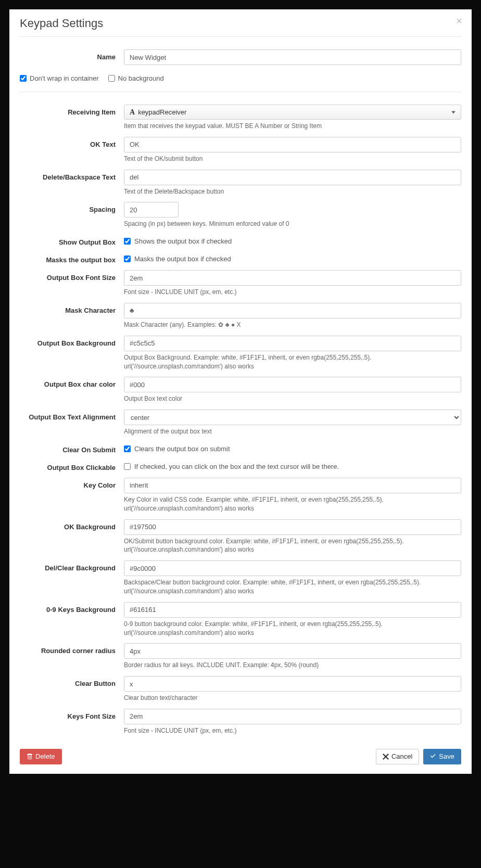 The width and height of the screenshot is (481, 868). Describe the element at coordinates (293, 311) in the screenshot. I see `mask-char-input` at that location.